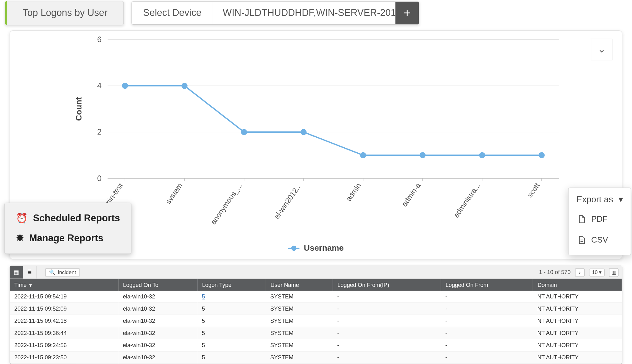 The image size is (632, 364). I want to click on svg-text: 6, so click(99, 39).